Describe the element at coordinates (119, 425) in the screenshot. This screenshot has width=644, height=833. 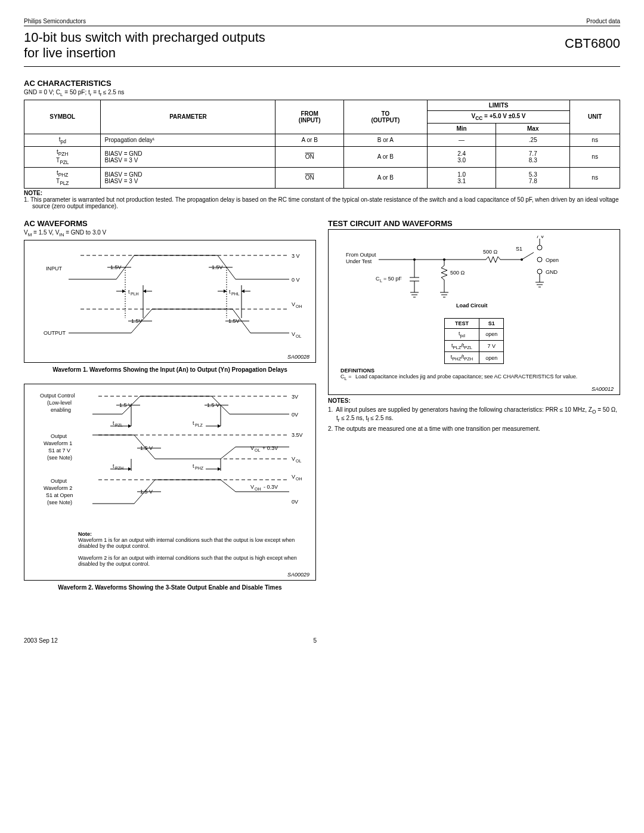
I see `svg-text: PZL` at that location.